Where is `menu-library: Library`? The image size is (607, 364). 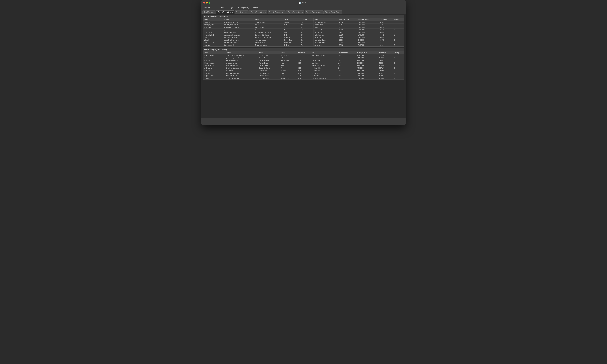
menu-library: Library is located at coordinates (207, 8).